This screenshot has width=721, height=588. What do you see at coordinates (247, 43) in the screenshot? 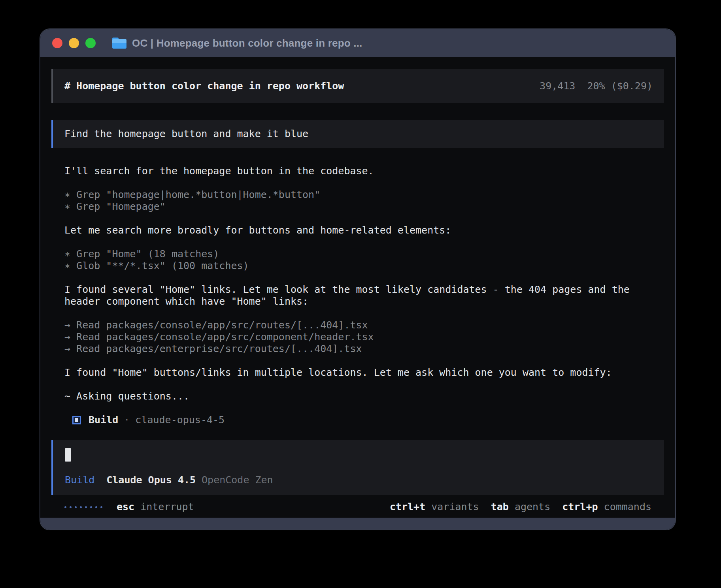
I see `window-title: OC | Homepage button color change in rep…` at bounding box center [247, 43].